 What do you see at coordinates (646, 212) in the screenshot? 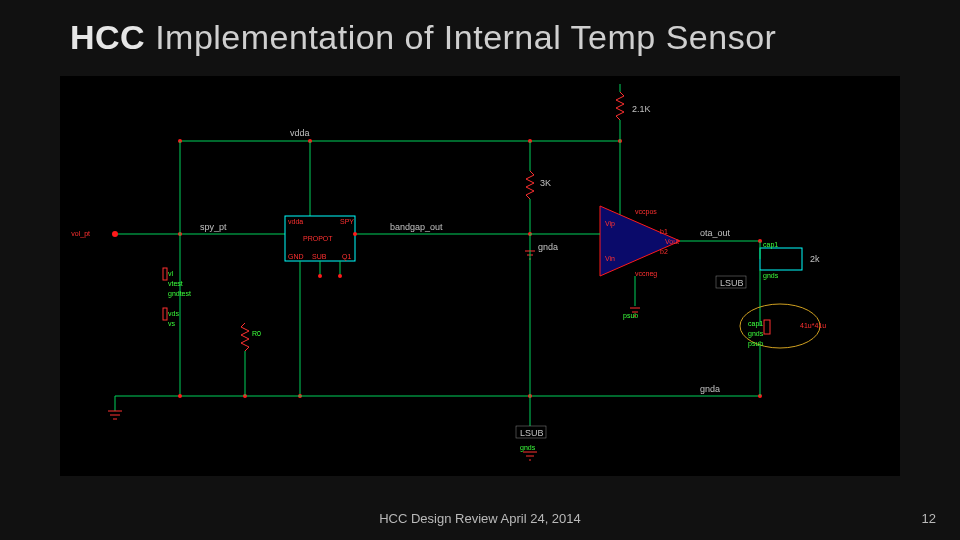
I see `pin: vccpos` at bounding box center [646, 212].